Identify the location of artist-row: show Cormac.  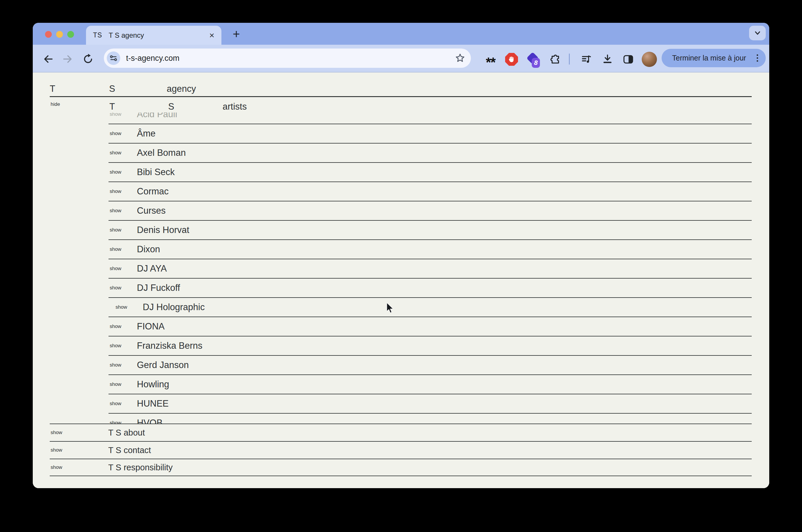
(430, 192).